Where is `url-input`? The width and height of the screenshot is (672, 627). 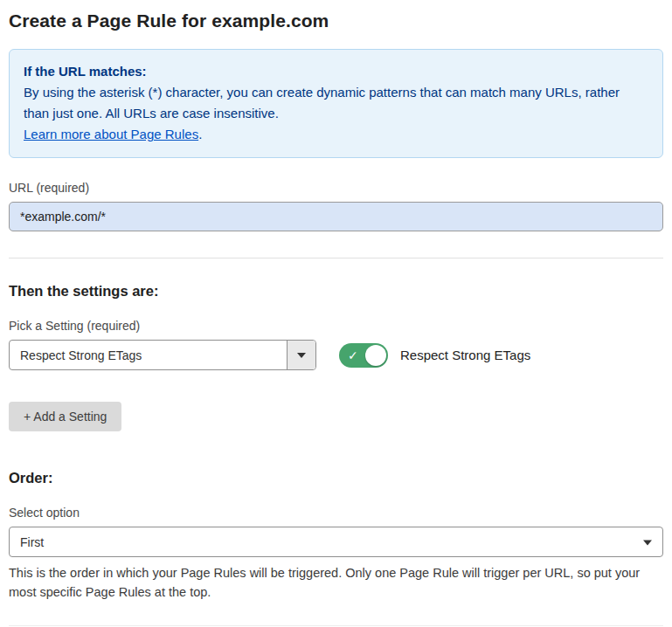 url-input is located at coordinates (336, 217).